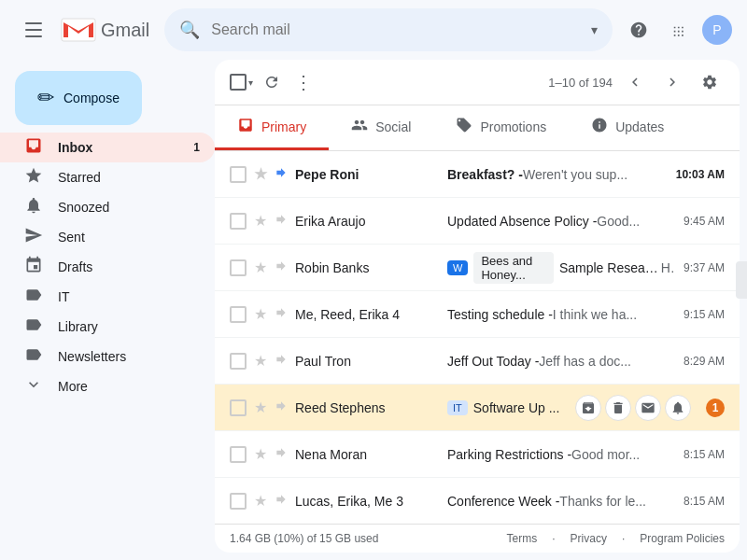  Describe the element at coordinates (388, 30) in the screenshot. I see `search-bar: 🔍 ▾` at that location.